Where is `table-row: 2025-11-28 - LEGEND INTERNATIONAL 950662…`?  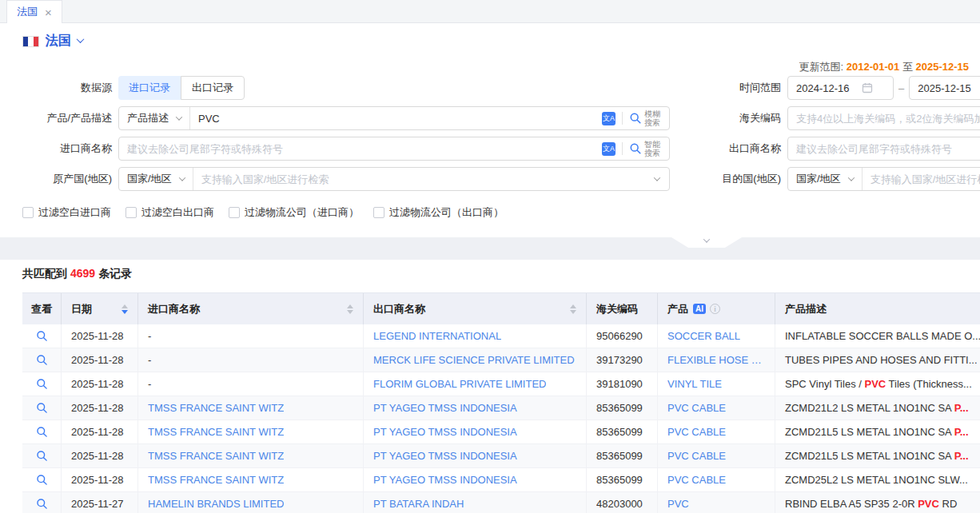
table-row: 2025-11-28 - LEGEND INTERNATIONAL 950662… is located at coordinates (501, 336).